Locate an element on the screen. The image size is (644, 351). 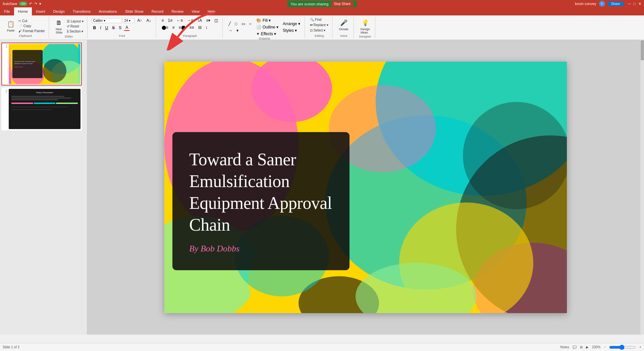
autosave-toggle: On is located at coordinates (23, 4).